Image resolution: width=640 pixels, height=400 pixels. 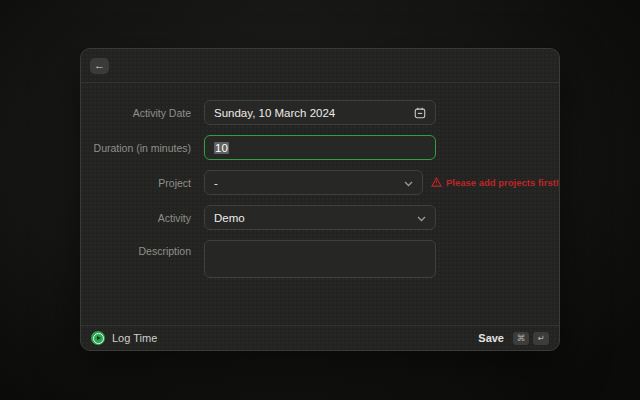 I want to click on dialog-header: ←, so click(x=320, y=66).